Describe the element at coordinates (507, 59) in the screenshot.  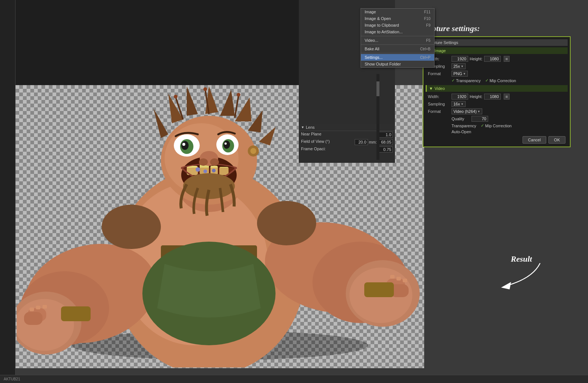
I see `cs-dimension-icon: ≡` at that location.